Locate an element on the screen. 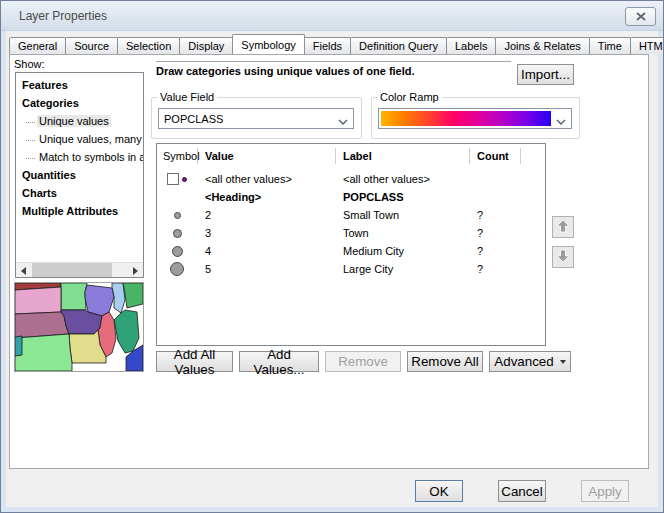 The height and width of the screenshot is (513, 664). scroll-left-arrow-icon is located at coordinates (24, 270).